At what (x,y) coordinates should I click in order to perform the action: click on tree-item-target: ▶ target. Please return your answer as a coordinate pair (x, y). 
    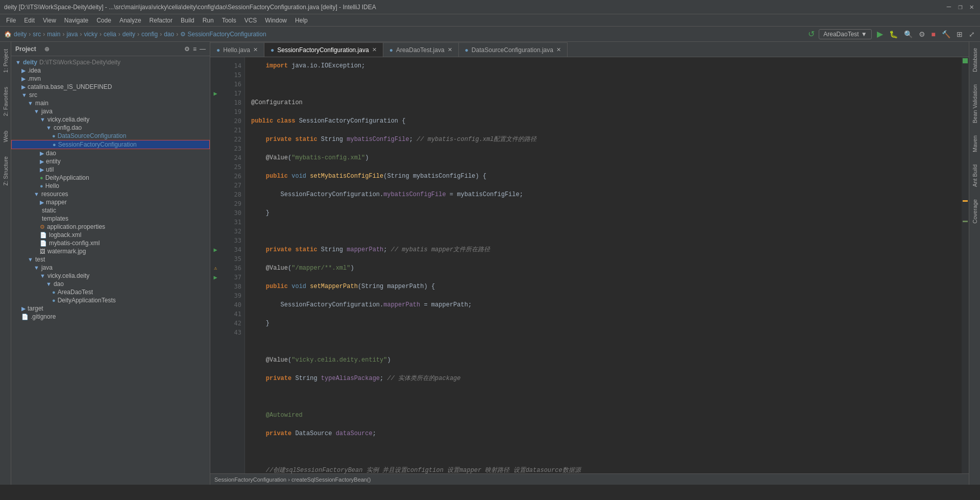
    Looking at the image, I should click on (110, 308).